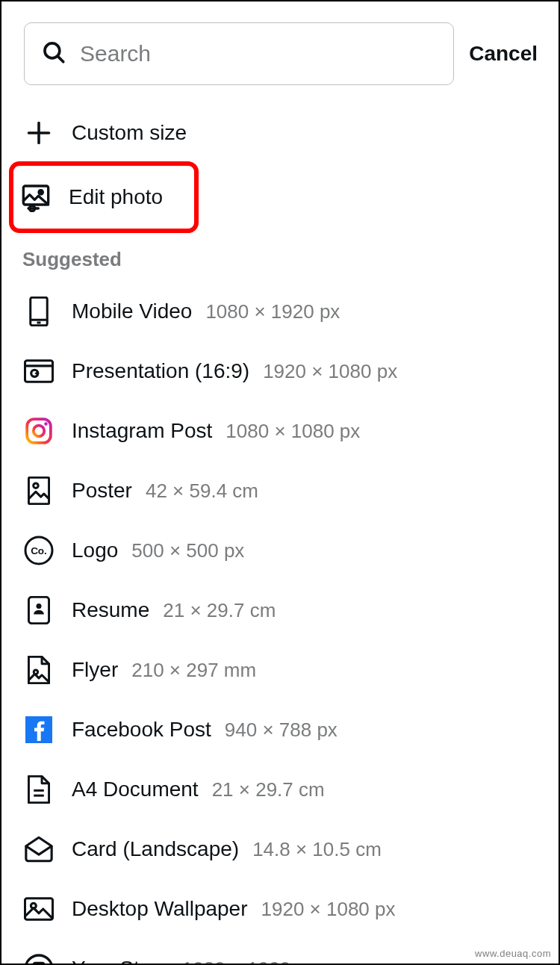  I want to click on row-label: Mobile Video, so click(131, 311).